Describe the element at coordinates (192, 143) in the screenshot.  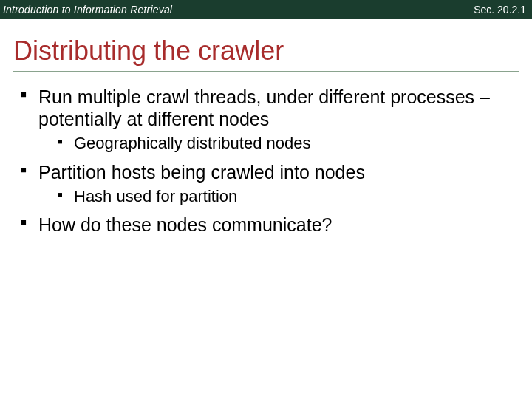
I see `sub-bullet-text: Geographically distributed nodes` at that location.